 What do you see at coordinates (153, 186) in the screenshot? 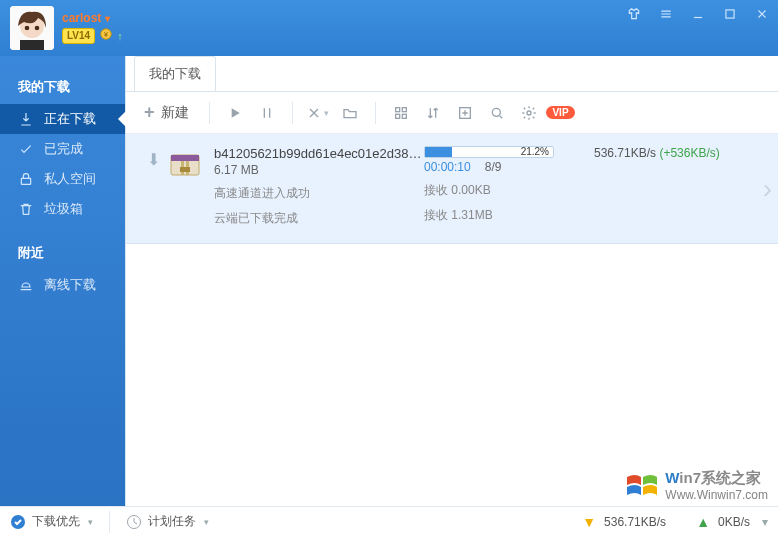
I see `drag-handle-icon: ⬇` at bounding box center [153, 186].